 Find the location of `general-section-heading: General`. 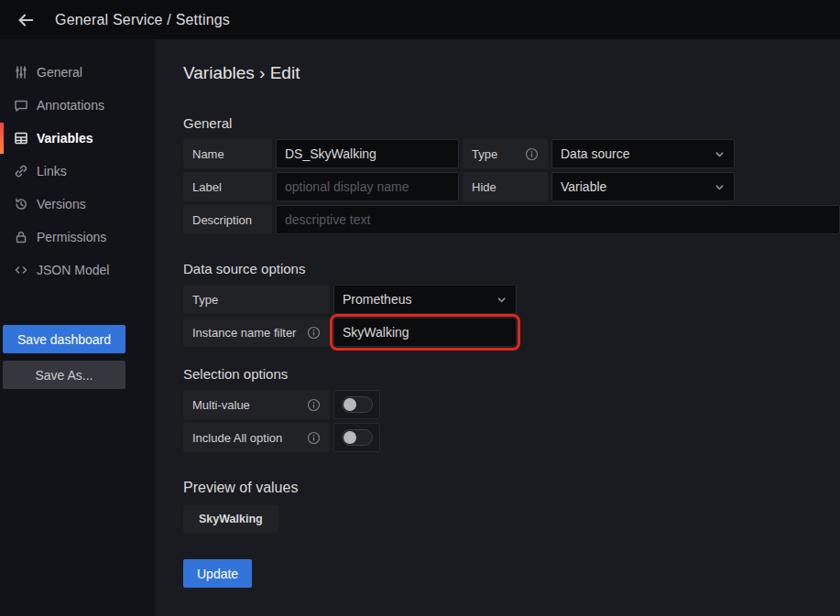

general-section-heading: General is located at coordinates (511, 123).